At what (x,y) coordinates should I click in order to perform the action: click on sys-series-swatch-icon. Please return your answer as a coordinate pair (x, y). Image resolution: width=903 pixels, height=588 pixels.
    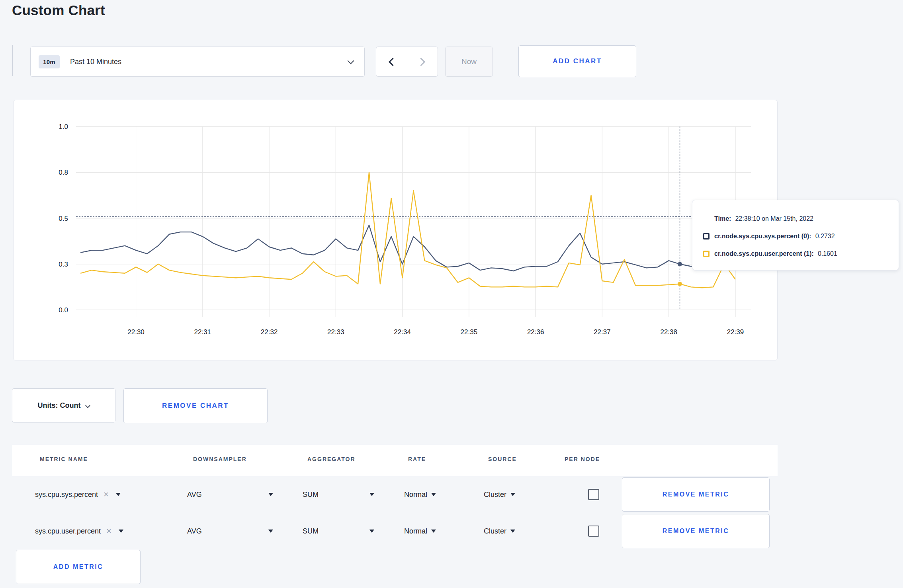
    Looking at the image, I should click on (706, 236).